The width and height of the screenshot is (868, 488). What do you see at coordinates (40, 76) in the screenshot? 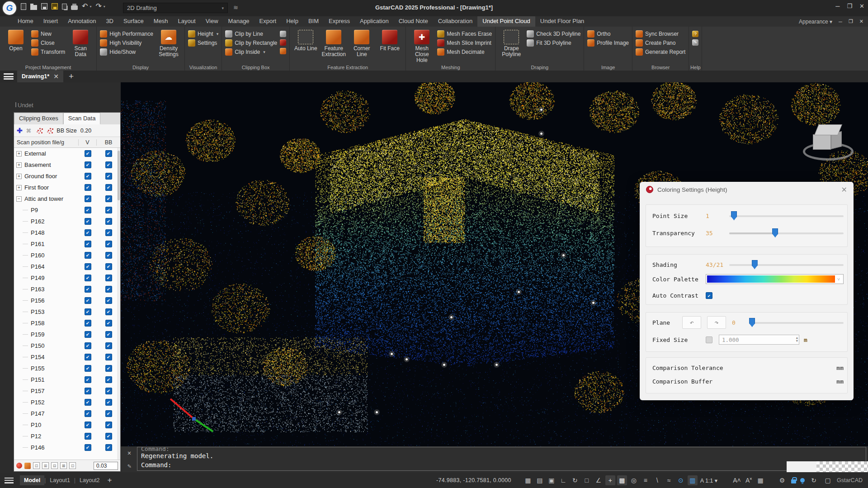
I see `tab-drawing1: Drawing1* ✕` at bounding box center [40, 76].